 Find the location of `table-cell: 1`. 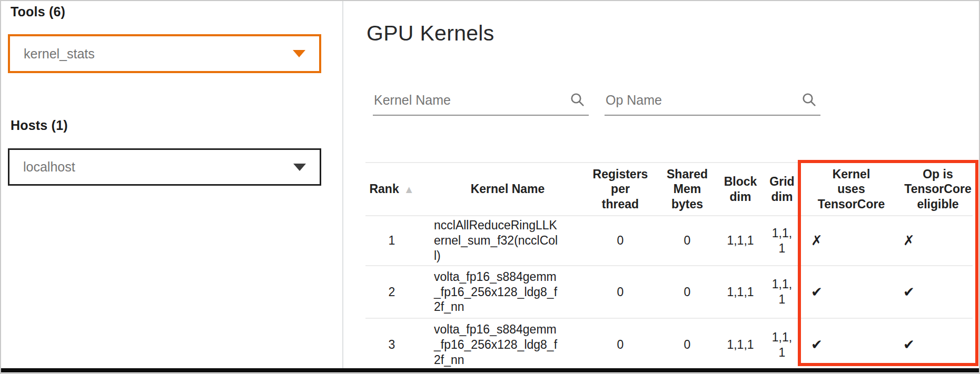

table-cell: 1 is located at coordinates (392, 241).